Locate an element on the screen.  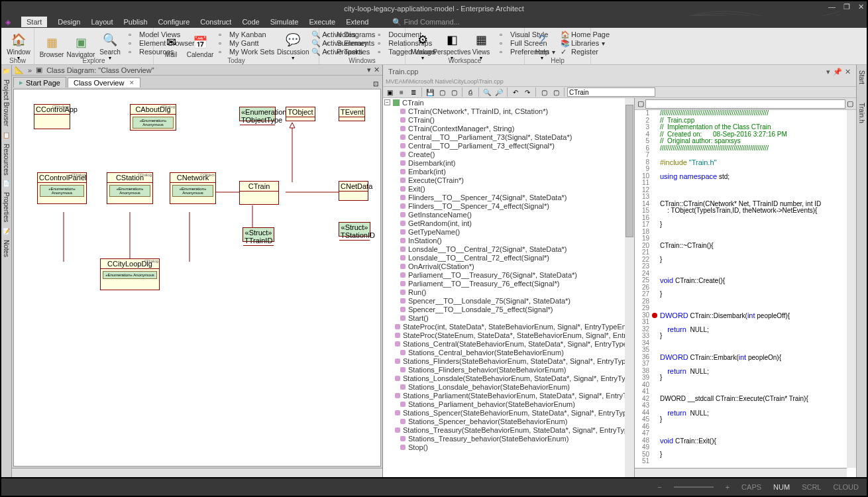
rtab-start: Start is located at coordinates (861, 77).